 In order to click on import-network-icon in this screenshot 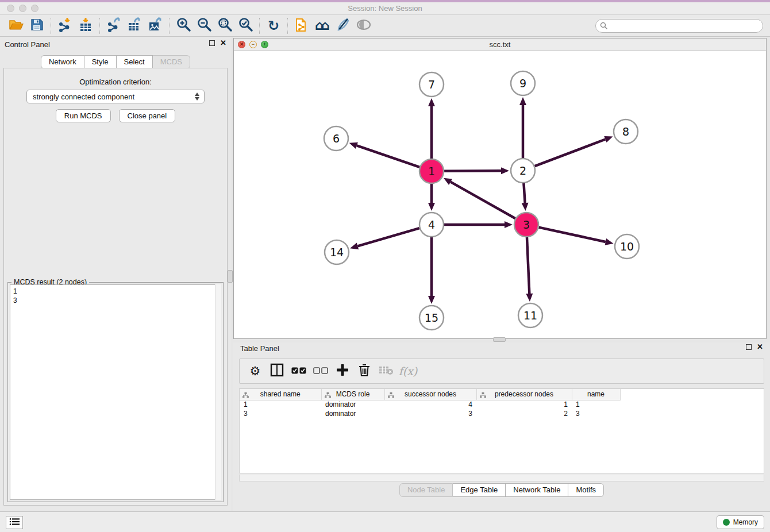, I will do `click(65, 26)`.